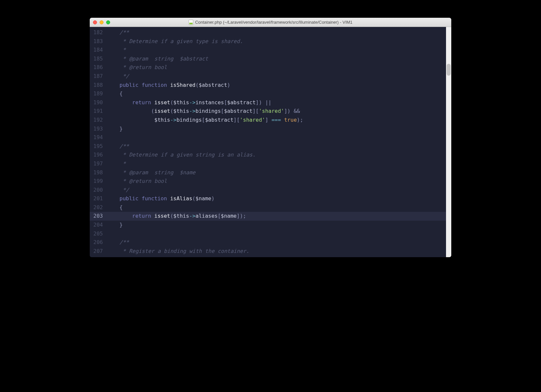 This screenshot has width=541, height=392. Describe the element at coordinates (98, 190) in the screenshot. I see `line-number: 200` at that location.